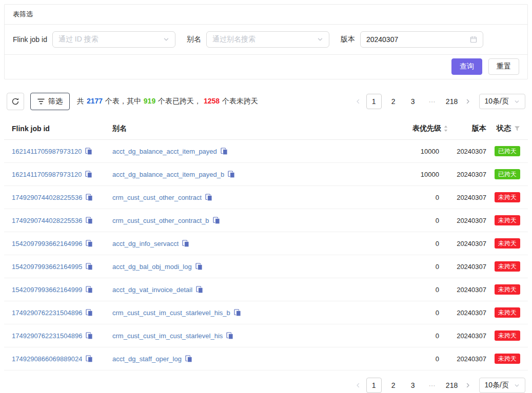 The width and height of the screenshot is (532, 393). Describe the element at coordinates (15, 101) in the screenshot. I see `refresh-icon` at that location.